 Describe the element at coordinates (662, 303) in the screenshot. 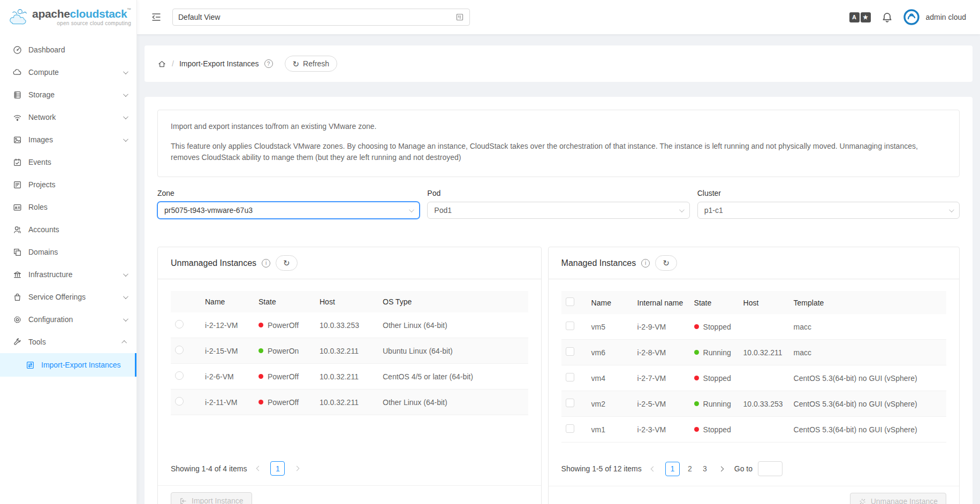

I see `column-header-internal-name: Internal name` at that location.